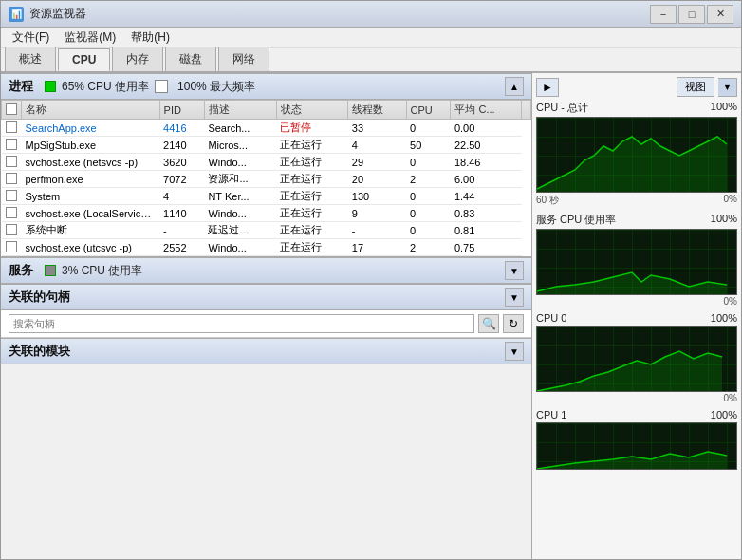 This screenshot has height=560, width=742. I want to click on refresh-icon-btn: ↻, so click(513, 324).